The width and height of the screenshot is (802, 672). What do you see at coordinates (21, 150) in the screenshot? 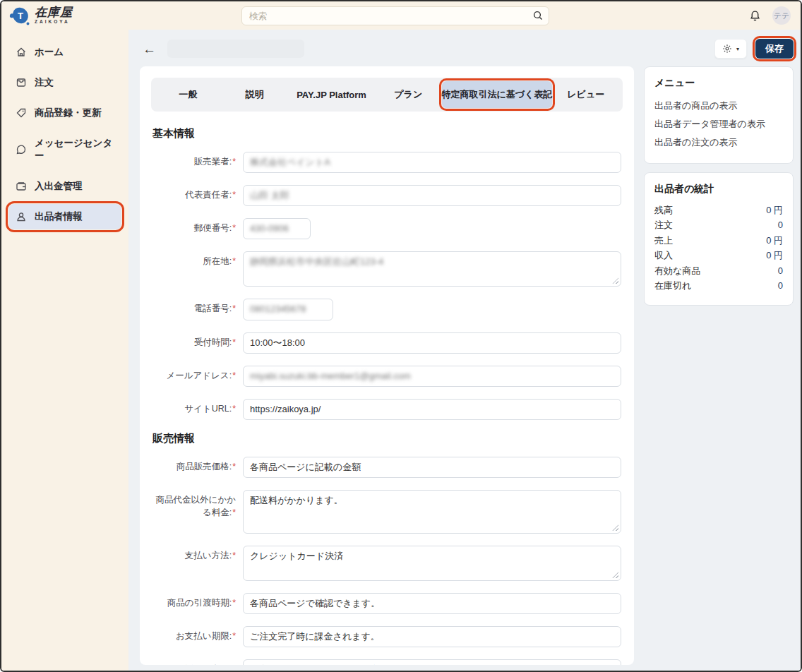
I see `chat-icon` at bounding box center [21, 150].